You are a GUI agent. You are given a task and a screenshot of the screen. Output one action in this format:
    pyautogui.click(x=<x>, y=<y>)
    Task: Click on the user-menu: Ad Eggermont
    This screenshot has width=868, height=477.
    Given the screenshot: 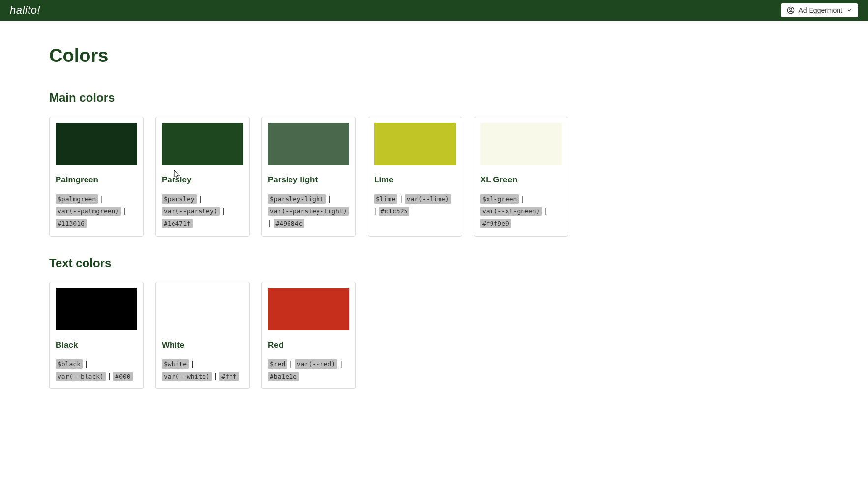 What is the action you would take?
    pyautogui.click(x=820, y=10)
    